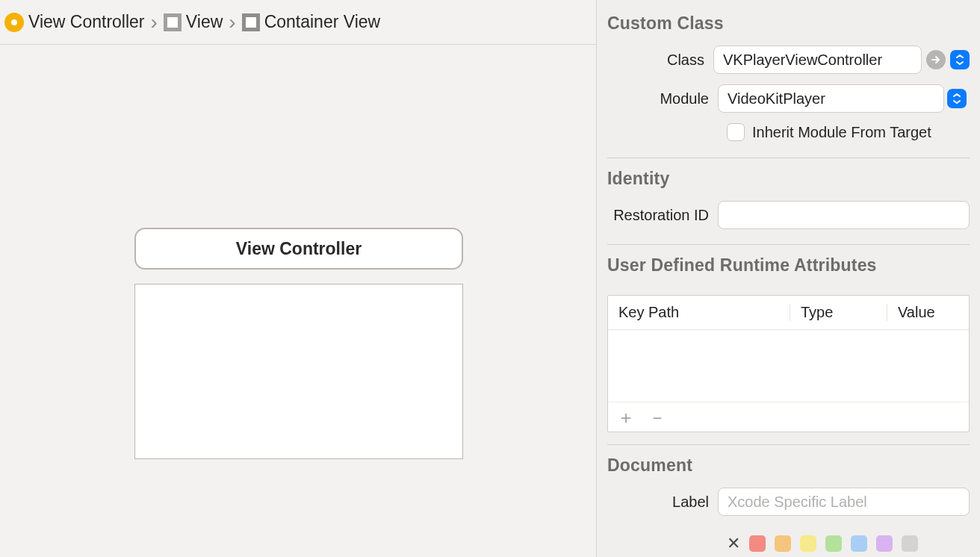 This screenshot has height=557, width=980. I want to click on class-input, so click(817, 60).